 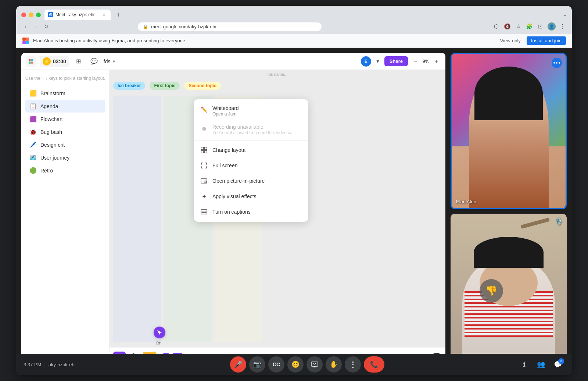 What do you see at coordinates (541, 364) in the screenshot?
I see `right-controls: ℹ 👥 💬 3` at bounding box center [541, 364].